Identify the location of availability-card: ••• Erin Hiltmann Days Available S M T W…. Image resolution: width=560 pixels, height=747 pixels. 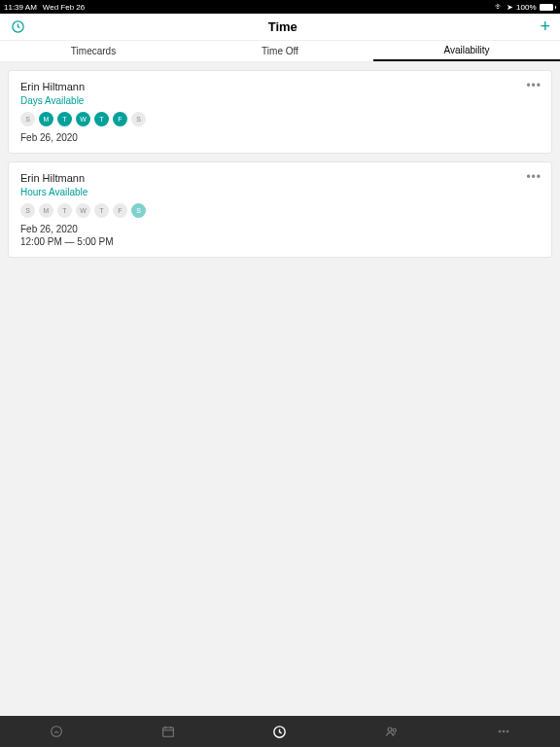
(280, 112).